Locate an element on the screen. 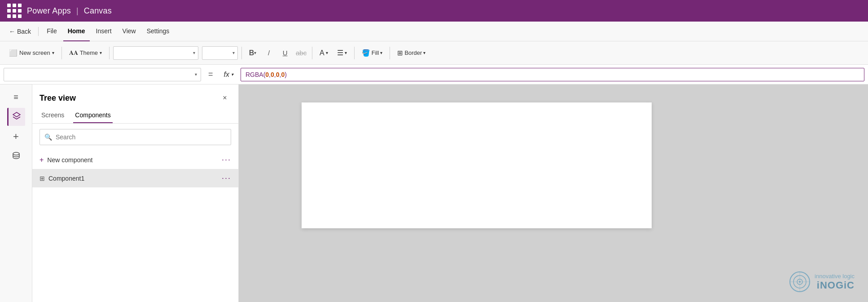 This screenshot has height=302, width=868. new-screen-icon: ⬜ is located at coordinates (13, 53).